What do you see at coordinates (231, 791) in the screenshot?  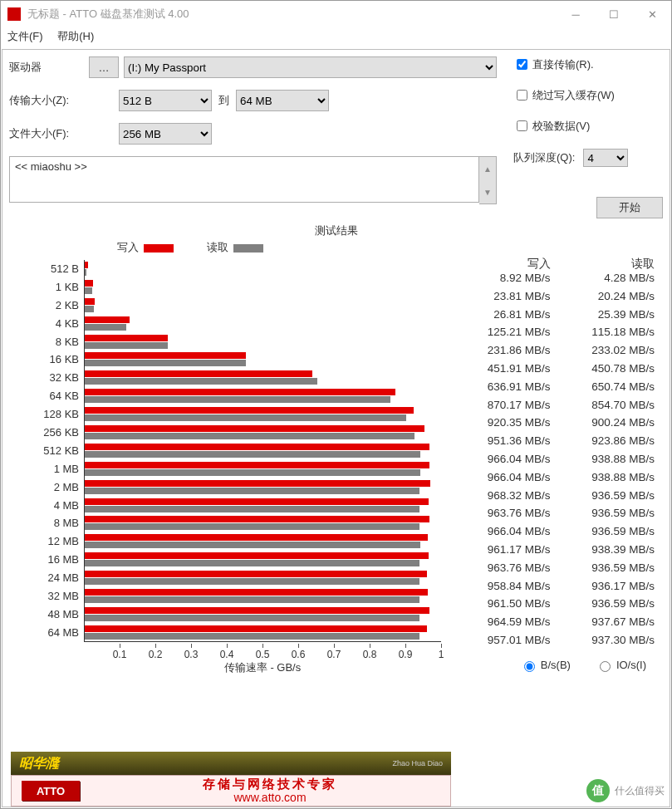 I see `footer-atto-row: ATTO 存储与网络技术专家www.atto.com` at bounding box center [231, 791].